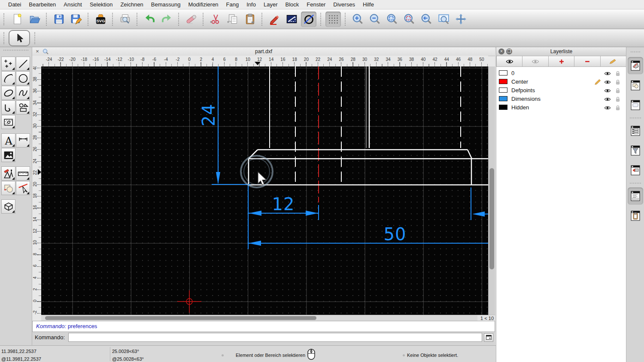 Image resolution: width=644 pixels, height=362 pixels. Describe the element at coordinates (322, 5) in the screenshot. I see `menu-bar: DateiBearbeitenAnsichtSelektionZeichnenB…` at that location.